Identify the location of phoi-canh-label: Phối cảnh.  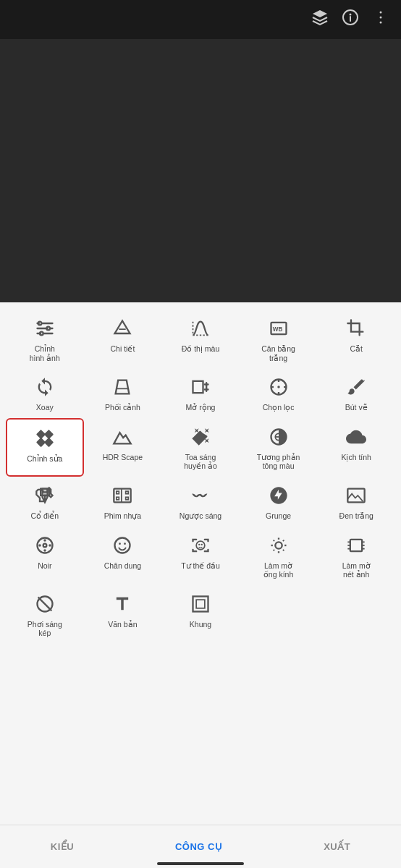
(123, 408).